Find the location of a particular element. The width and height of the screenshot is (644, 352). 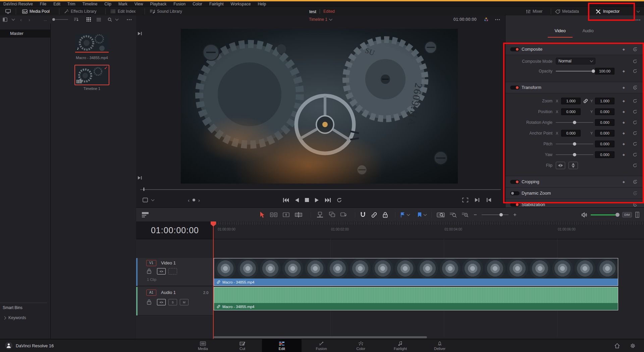

thumbnail-size-slider is located at coordinates (60, 19).